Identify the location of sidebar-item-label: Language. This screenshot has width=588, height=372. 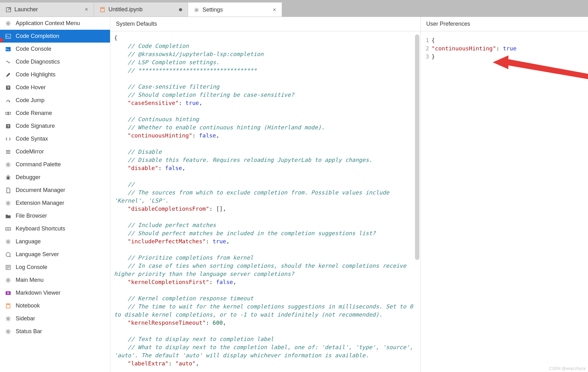
(28, 242).